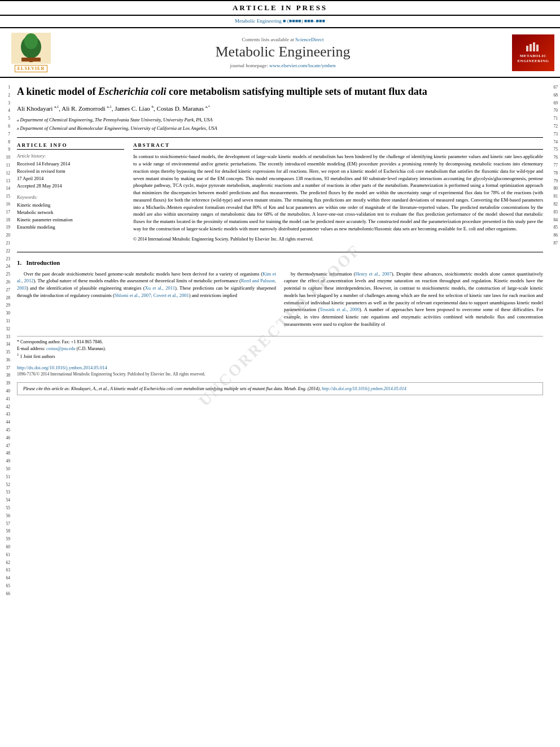 The image size is (560, 747). What do you see at coordinates (7, 422) in the screenshot?
I see `line-num-44: 44` at bounding box center [7, 422].